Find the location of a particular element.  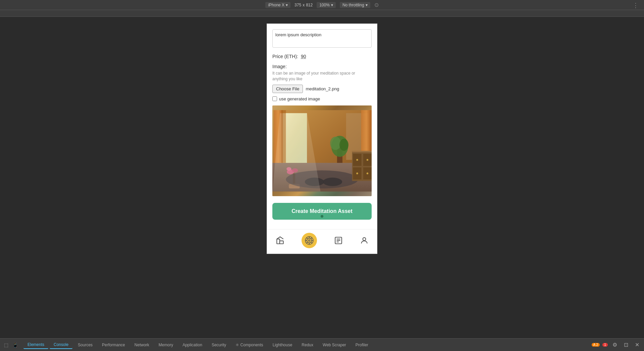

error-badge: 1 is located at coordinates (605, 345).